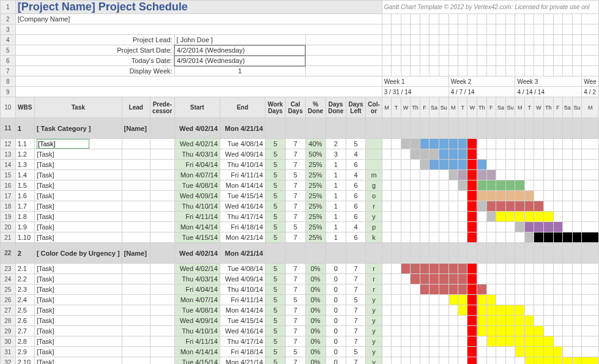  What do you see at coordinates (356, 165) in the screenshot?
I see `daysleft-cell: 6` at bounding box center [356, 165].